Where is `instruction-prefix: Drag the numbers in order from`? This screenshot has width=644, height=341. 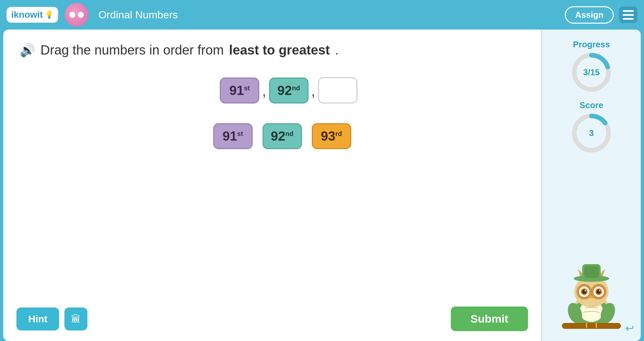 instruction-prefix: Drag the numbers in order from is located at coordinates (132, 50).